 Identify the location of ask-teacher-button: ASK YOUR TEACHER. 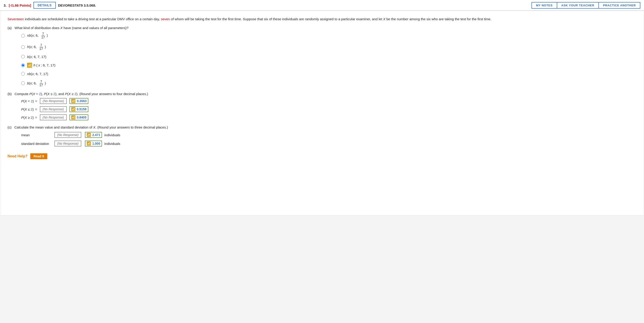
(578, 5).